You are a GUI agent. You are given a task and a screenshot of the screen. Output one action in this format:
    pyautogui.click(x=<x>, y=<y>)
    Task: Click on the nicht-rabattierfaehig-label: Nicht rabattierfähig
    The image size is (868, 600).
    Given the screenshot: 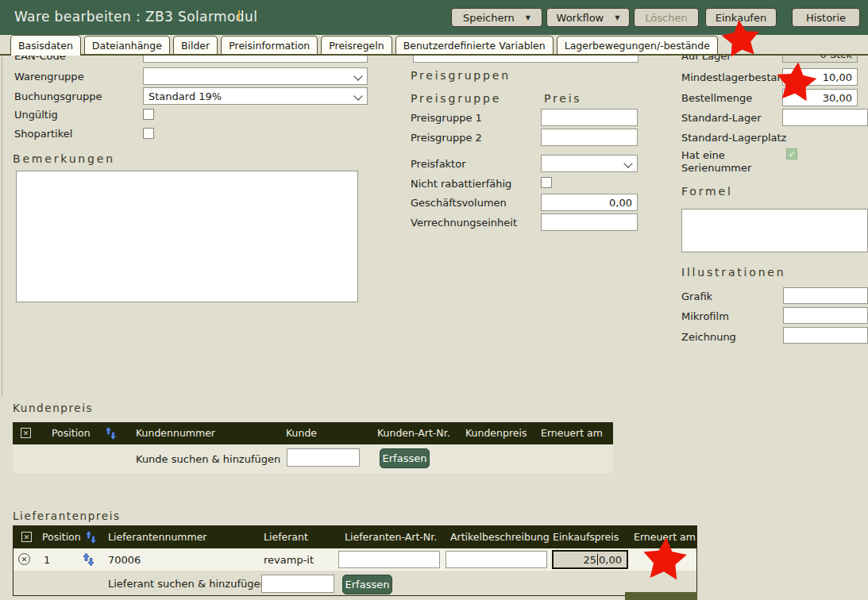 What is the action you would take?
    pyautogui.click(x=461, y=184)
    